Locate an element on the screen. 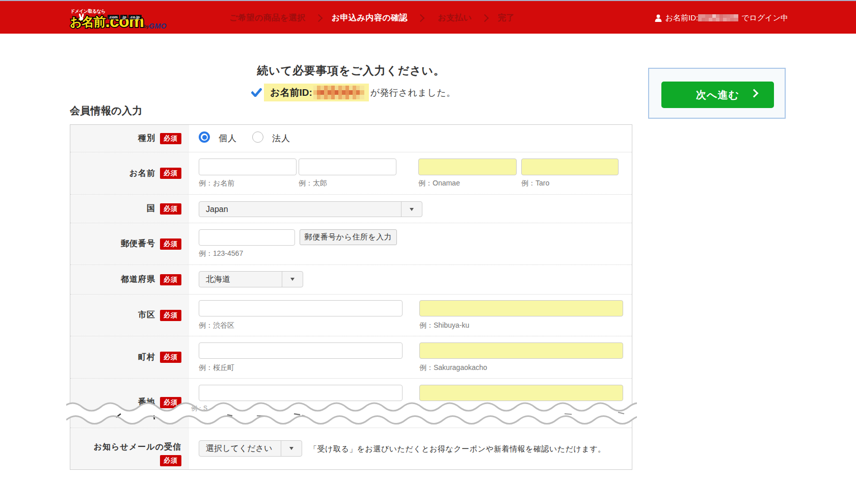  svg-text: .jp is located at coordinates (124, 17).